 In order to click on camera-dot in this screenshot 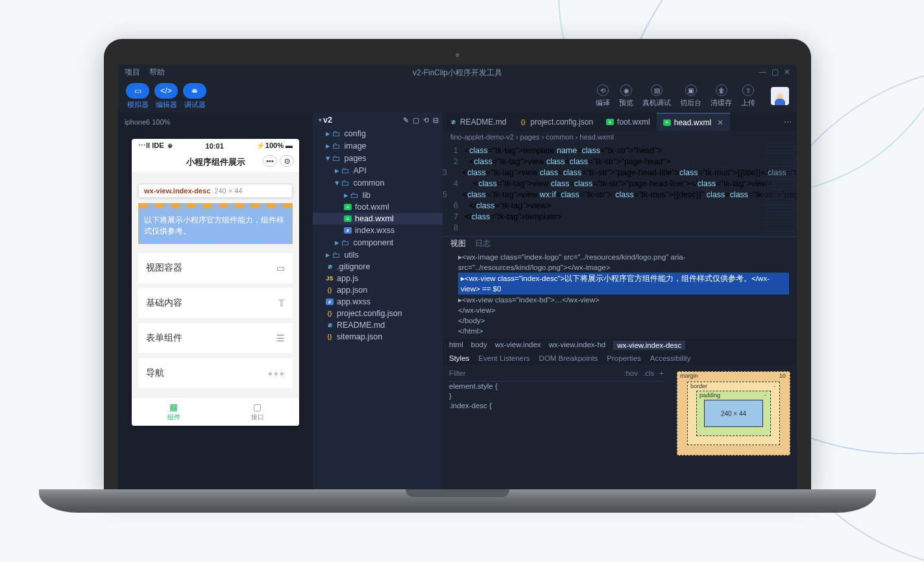, I will do `click(457, 55)`.